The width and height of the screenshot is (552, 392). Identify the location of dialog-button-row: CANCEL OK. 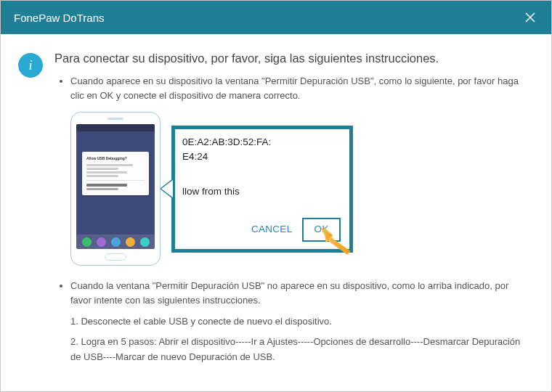
(296, 229).